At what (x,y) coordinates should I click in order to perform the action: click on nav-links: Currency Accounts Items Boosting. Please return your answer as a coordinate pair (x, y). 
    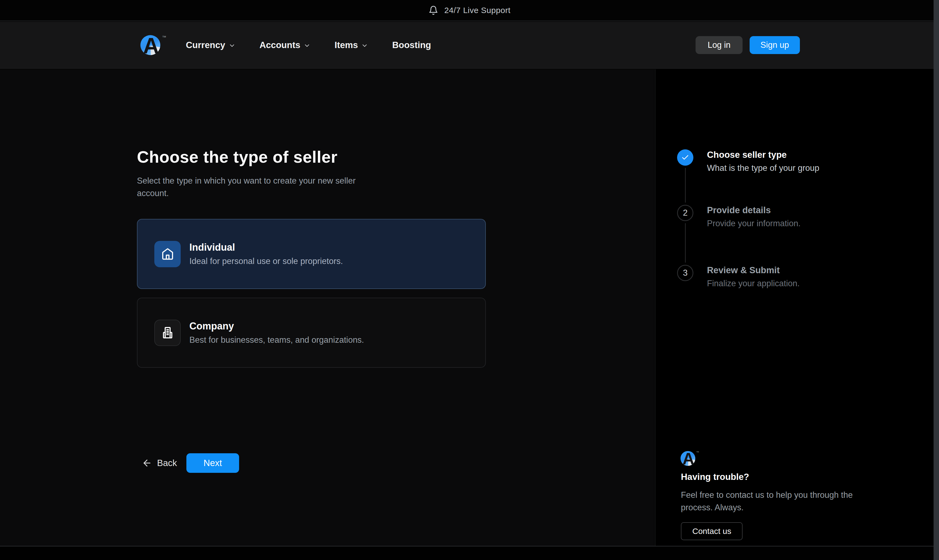
    Looking at the image, I should click on (308, 45).